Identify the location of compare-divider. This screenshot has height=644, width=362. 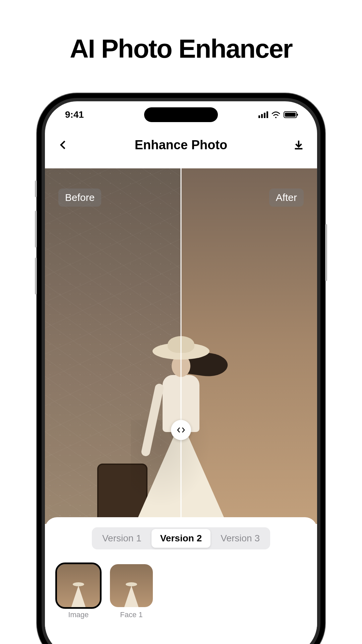
(181, 346).